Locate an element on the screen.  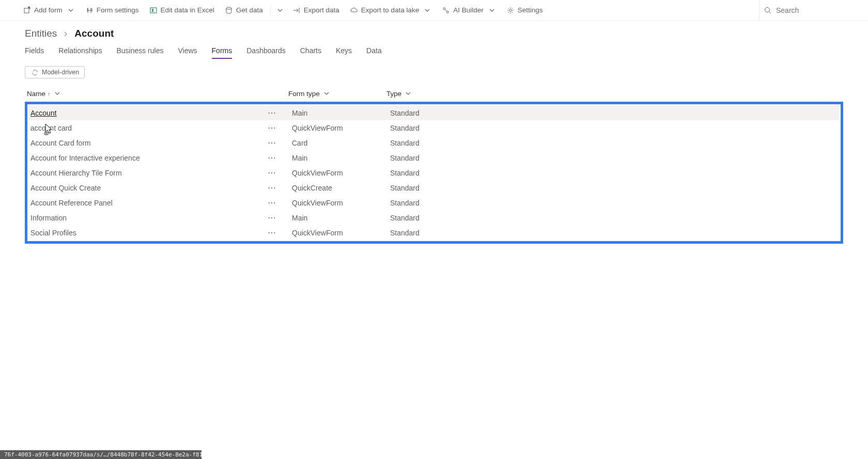
search-box is located at coordinates (806, 10).